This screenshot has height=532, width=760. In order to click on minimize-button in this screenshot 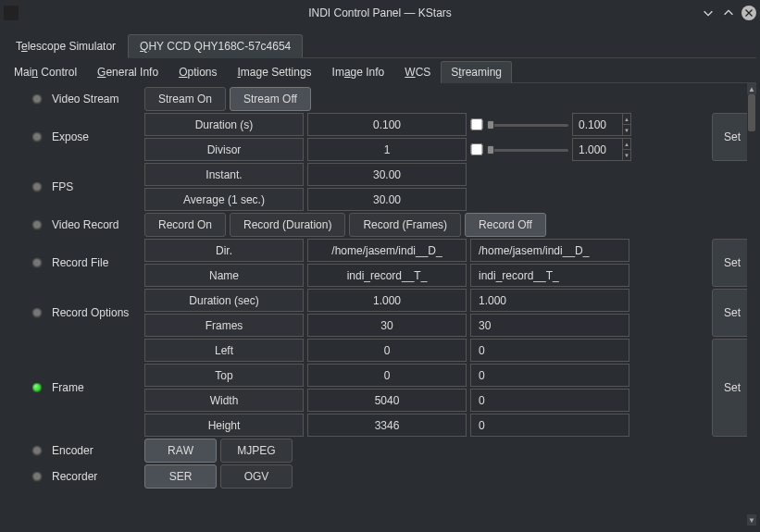, I will do `click(708, 13)`.